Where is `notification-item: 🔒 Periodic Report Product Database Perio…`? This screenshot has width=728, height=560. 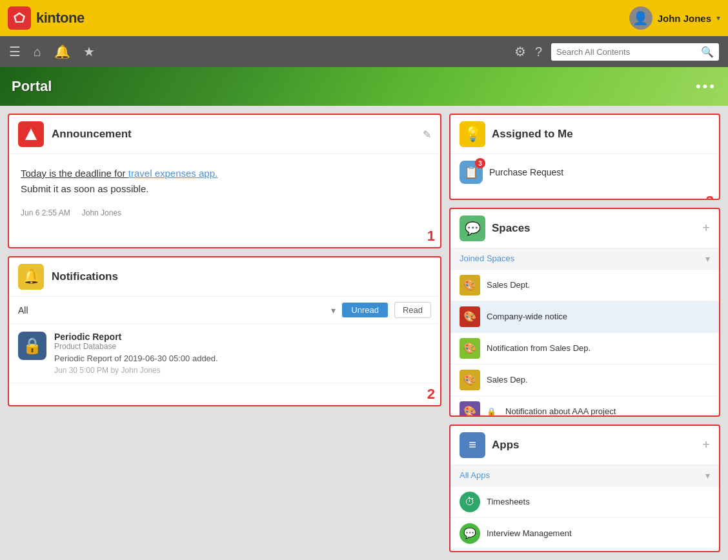
notification-item: 🔒 Periodic Report Product Database Perio… is located at coordinates (225, 354).